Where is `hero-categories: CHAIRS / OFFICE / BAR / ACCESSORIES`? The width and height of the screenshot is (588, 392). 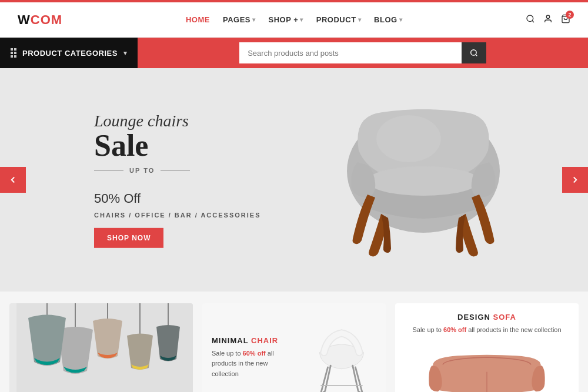
hero-categories: CHAIRS / OFFICE / BAR / ACCESSORIES is located at coordinates (178, 215).